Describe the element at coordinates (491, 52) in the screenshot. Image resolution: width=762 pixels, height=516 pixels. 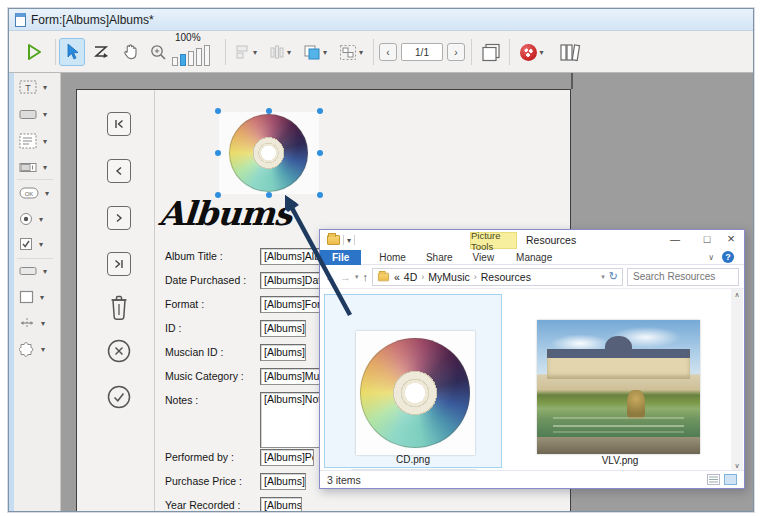
I see `pages-button` at that location.